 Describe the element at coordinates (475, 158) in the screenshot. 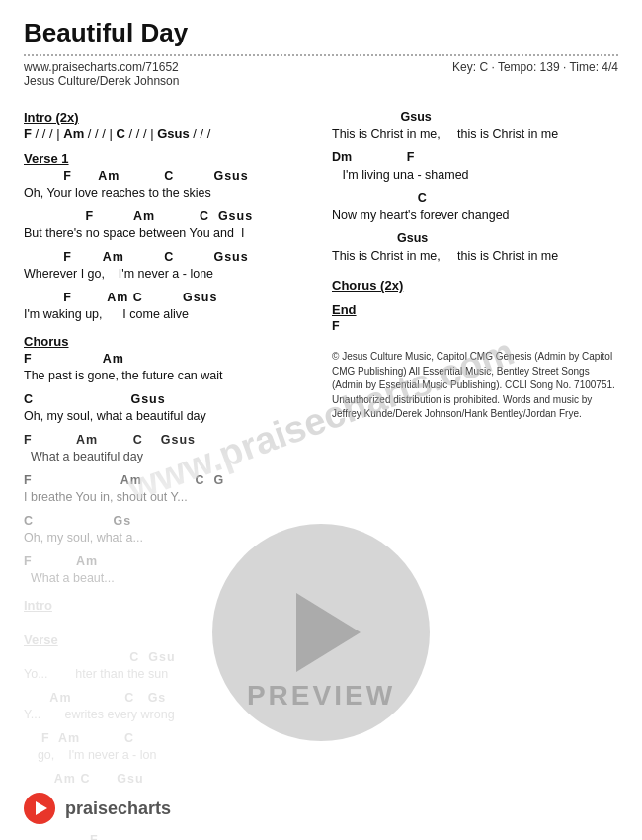

I see `rc-chord: Dm F` at that location.